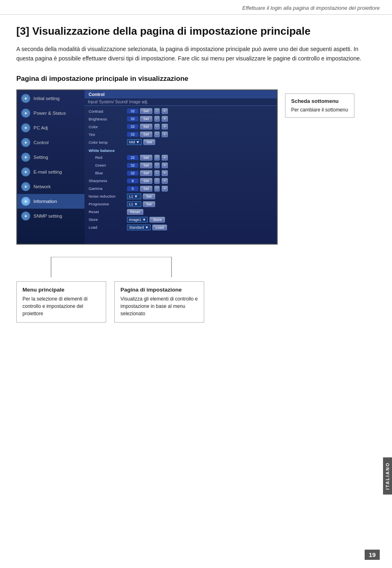  I want to click on setting-progressive: Progressive L1 ▼ Set, so click(180, 204).